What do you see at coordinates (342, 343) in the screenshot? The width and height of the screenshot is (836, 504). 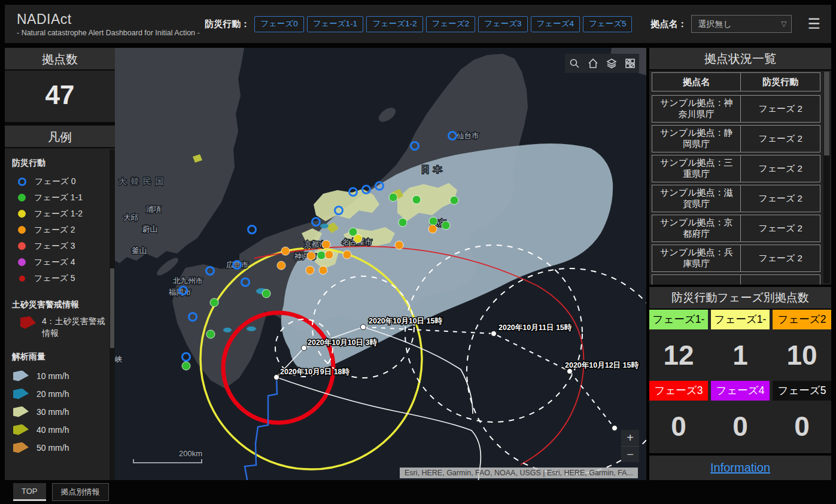 I see `typhoon-date-label: 2020年10月10日 3時` at bounding box center [342, 343].